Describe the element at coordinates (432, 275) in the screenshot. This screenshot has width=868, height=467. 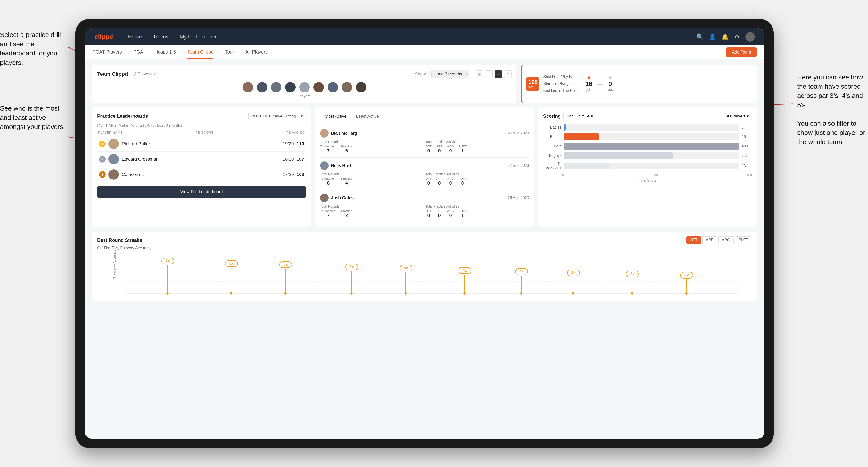
I see `streaks-chart-svg: 7x 6x 6x` at that location.